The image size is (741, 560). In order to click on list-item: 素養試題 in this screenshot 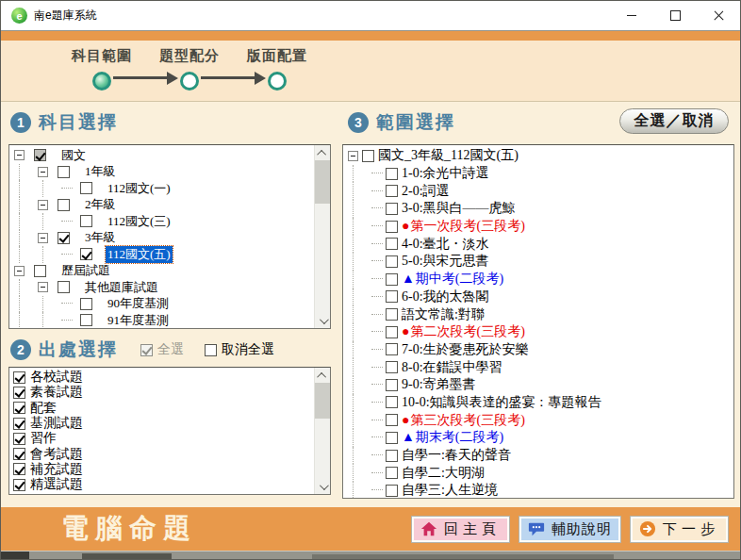, I will do `click(162, 392)`.